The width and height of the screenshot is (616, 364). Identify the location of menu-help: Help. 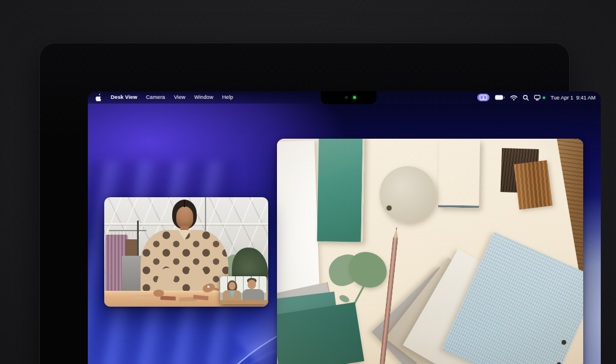
(227, 97).